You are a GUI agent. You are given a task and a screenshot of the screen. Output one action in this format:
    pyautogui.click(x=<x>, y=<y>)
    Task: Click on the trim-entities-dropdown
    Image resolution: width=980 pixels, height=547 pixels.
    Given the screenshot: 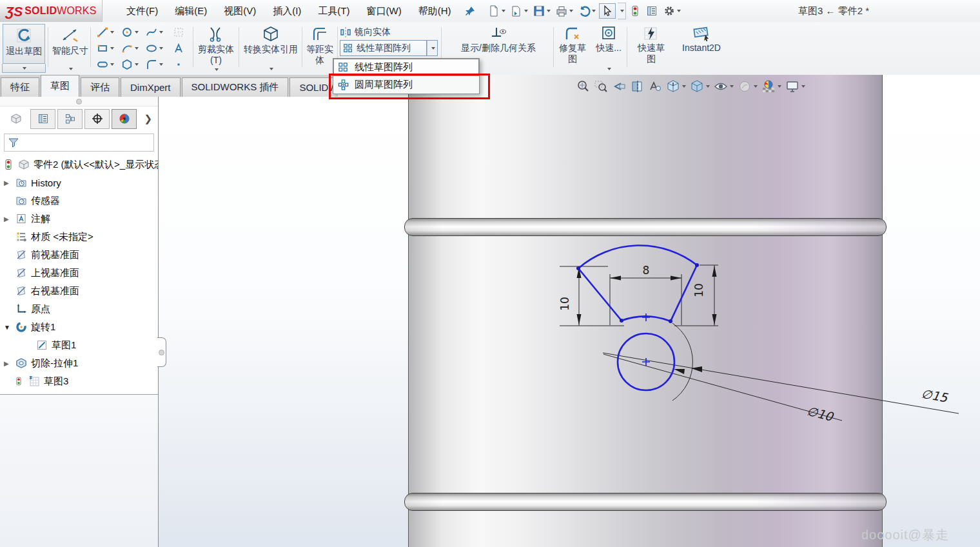 What is the action you would take?
    pyautogui.click(x=216, y=70)
    